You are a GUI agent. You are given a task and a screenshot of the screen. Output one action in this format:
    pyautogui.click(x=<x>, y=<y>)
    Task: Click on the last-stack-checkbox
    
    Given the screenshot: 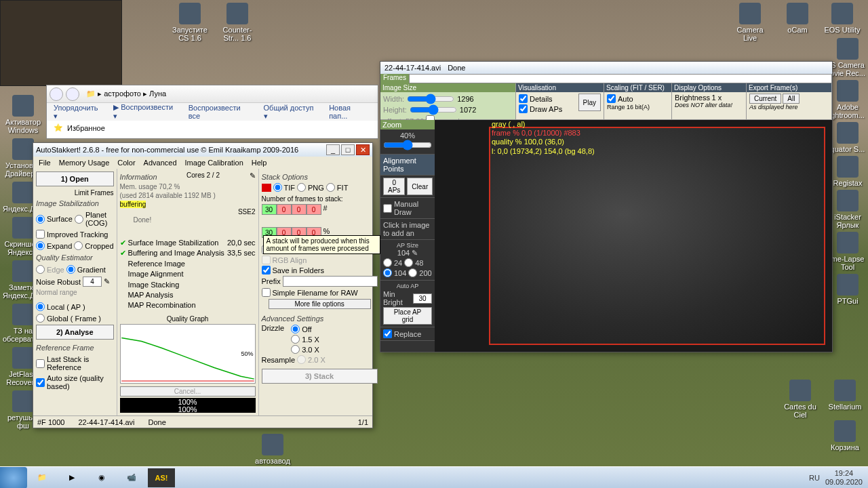 What is the action you would take?
    pyautogui.click(x=41, y=363)
    